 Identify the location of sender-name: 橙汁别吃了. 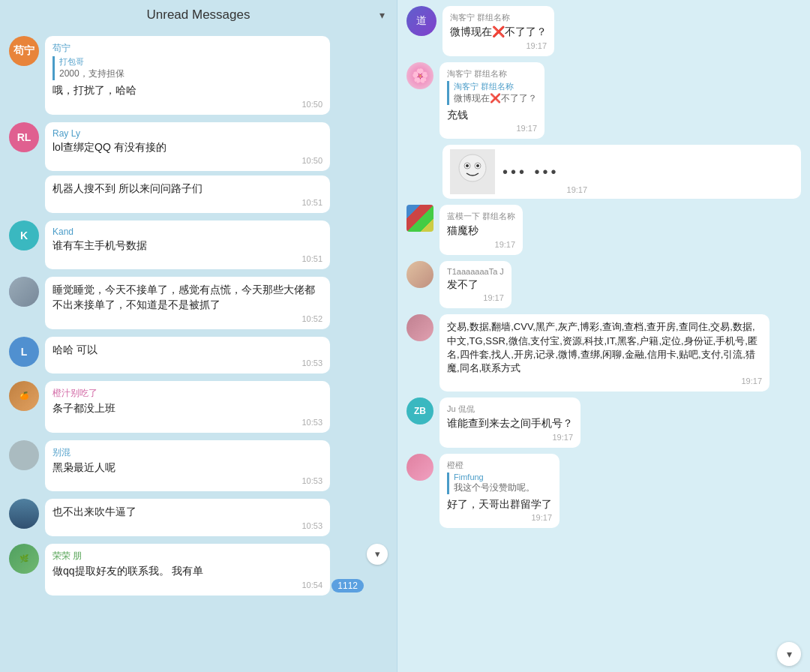
(188, 393).